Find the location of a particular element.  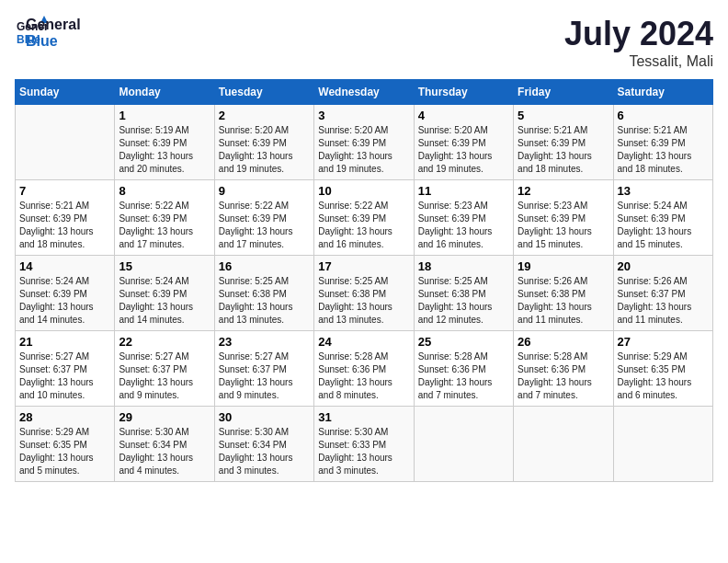

sunrise-text: Sunrise: 5:23 AM is located at coordinates (552, 206).